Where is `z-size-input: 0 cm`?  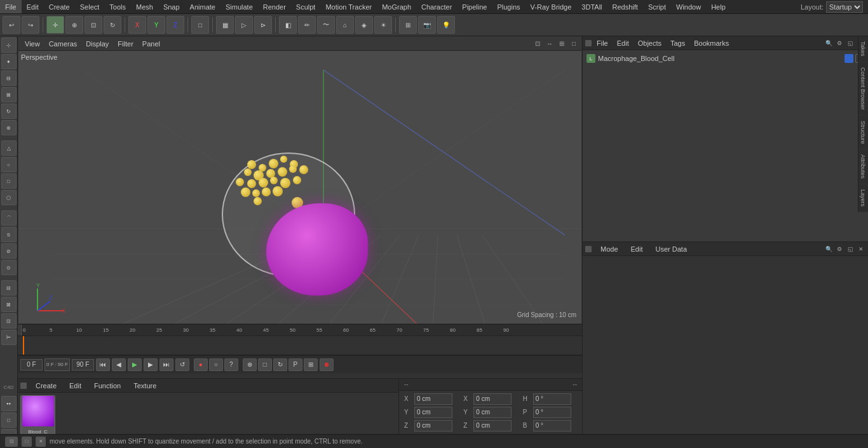
z-size-input: 0 cm is located at coordinates (492, 426).